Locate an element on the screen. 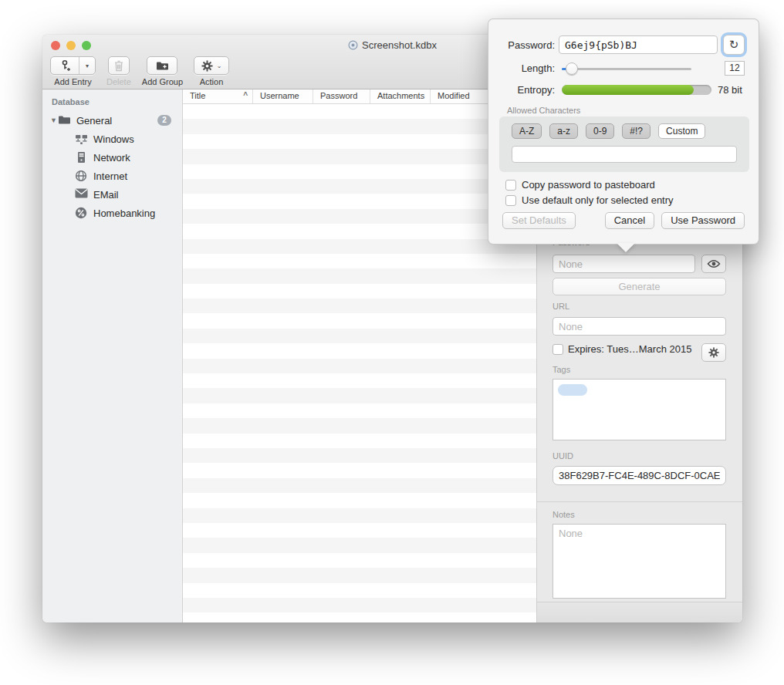  allowed-characters-box: A-Z a-z 0-9 #!? Custom is located at coordinates (624, 144).